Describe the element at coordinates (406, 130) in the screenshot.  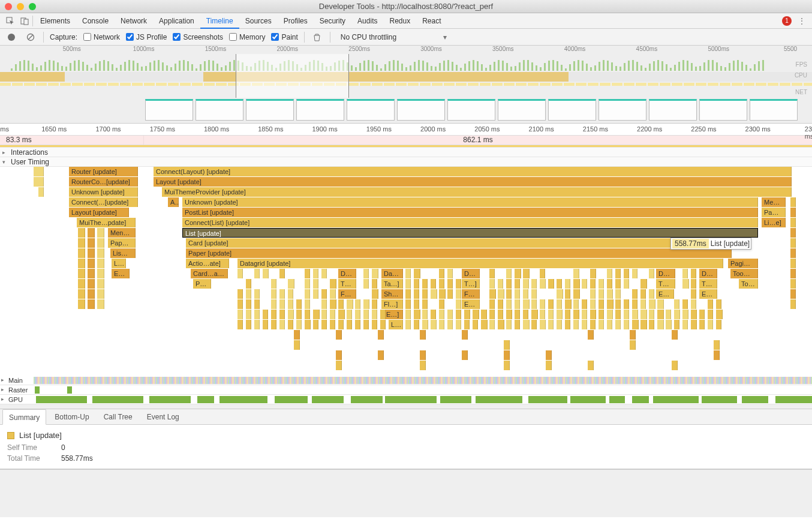
I see `flame-ruler: 00 ms1650 ms1700 ms1750 ms1800 ms1850 ms…` at that location.